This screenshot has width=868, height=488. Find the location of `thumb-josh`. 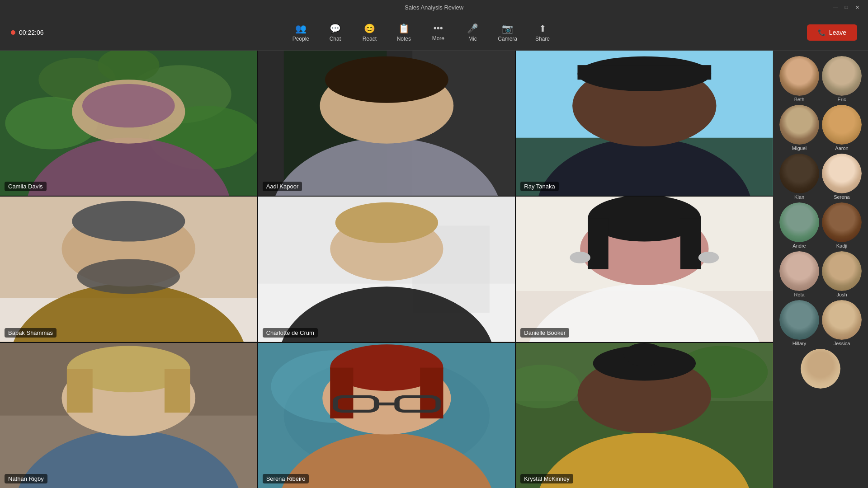

thumb-josh is located at coordinates (842, 271).